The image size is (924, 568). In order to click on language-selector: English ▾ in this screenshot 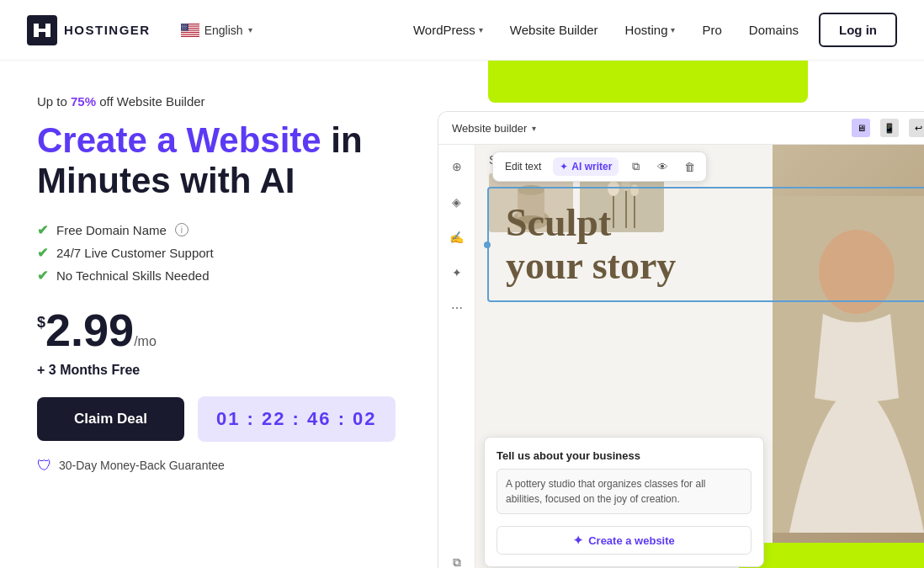, I will do `click(217, 30)`.